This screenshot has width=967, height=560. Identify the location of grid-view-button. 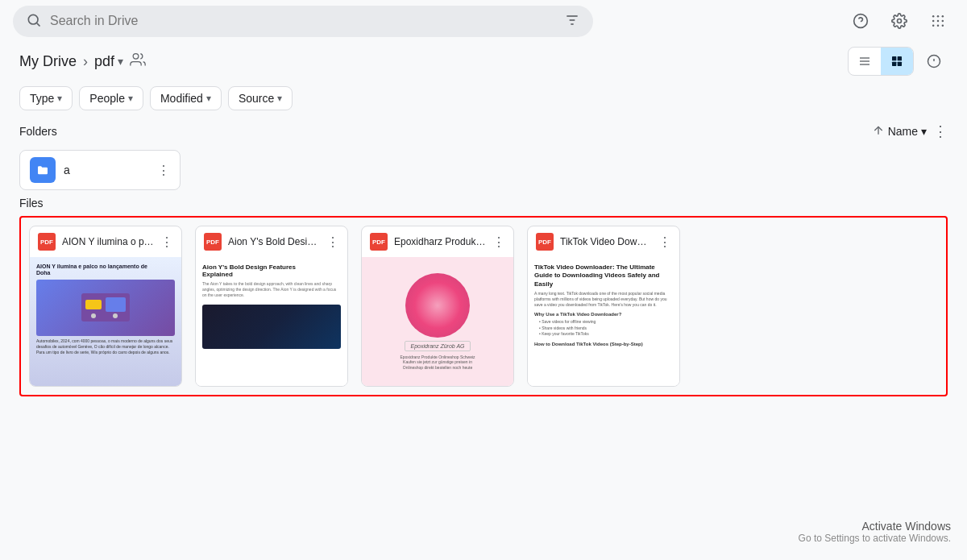
(897, 61).